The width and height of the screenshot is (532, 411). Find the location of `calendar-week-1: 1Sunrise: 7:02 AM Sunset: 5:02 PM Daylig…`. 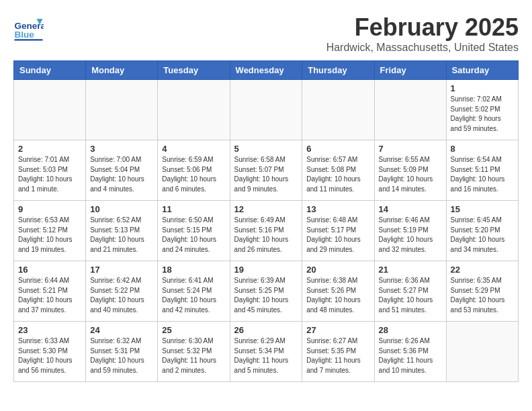

calendar-week-1: 1Sunrise: 7:02 AM Sunset: 5:02 PM Daylig… is located at coordinates (266, 110).